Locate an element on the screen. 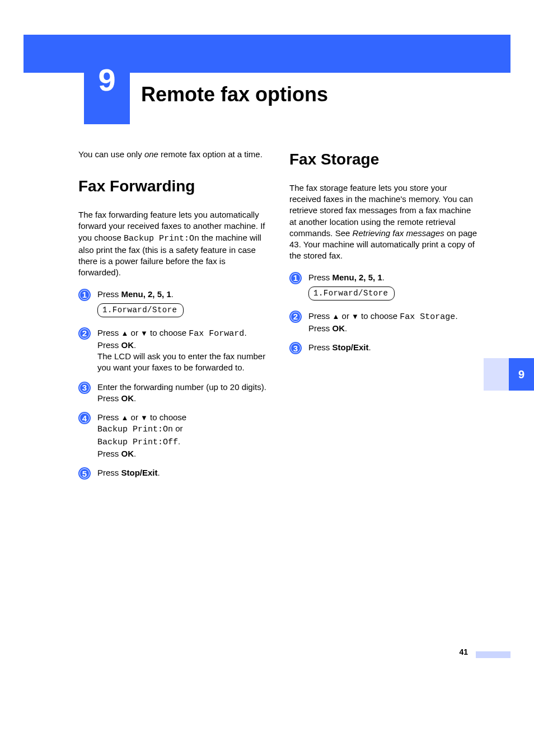 The image size is (534, 756). ff-s3-ok: OK is located at coordinates (128, 398).